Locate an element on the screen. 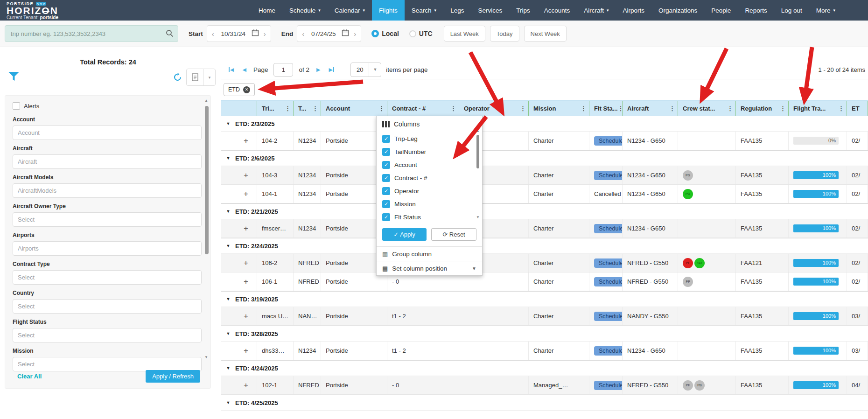 This screenshot has width=868, height=419. start-next-icon: › is located at coordinates (265, 34).